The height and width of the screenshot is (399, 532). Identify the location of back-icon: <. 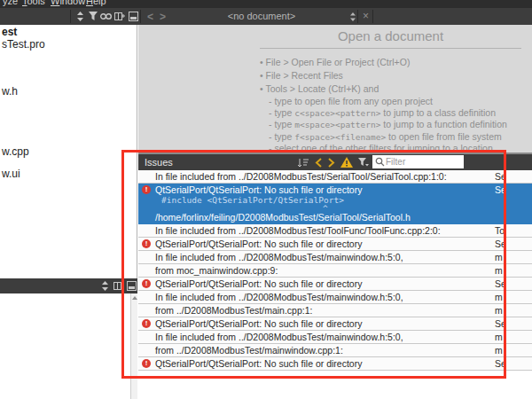
(151, 17).